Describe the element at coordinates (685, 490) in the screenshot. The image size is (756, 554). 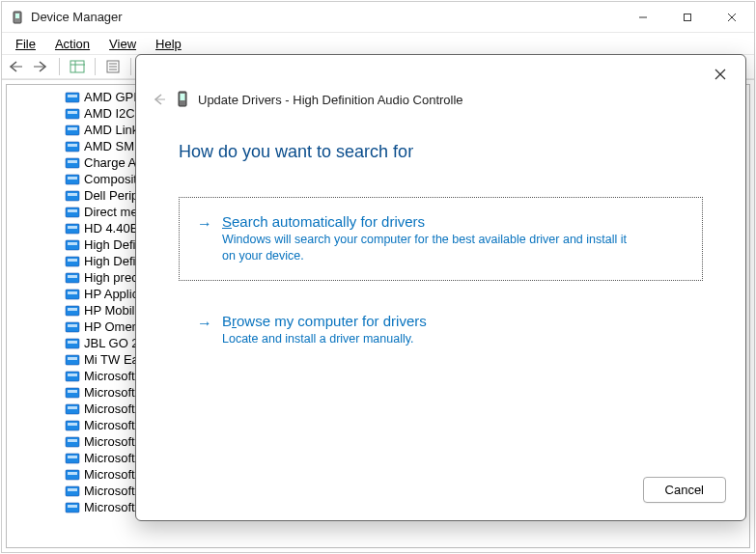
I see `cancel-button: Cancel` at that location.